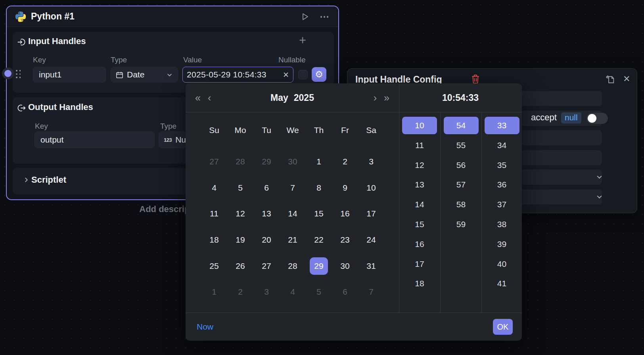 The width and height of the screenshot is (644, 355). I want to click on month-year-display: May2025, so click(292, 98).